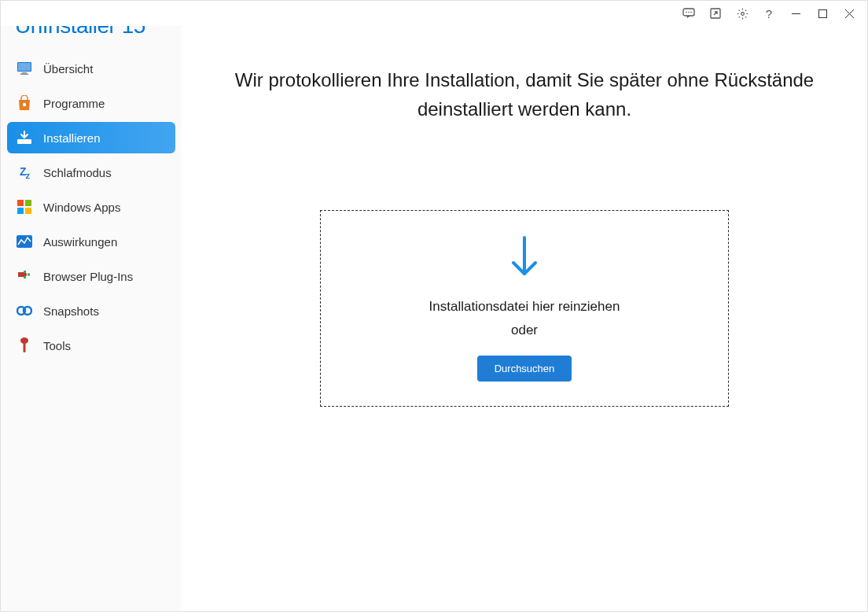  What do you see at coordinates (715, 13) in the screenshot?
I see `external-icon` at bounding box center [715, 13].